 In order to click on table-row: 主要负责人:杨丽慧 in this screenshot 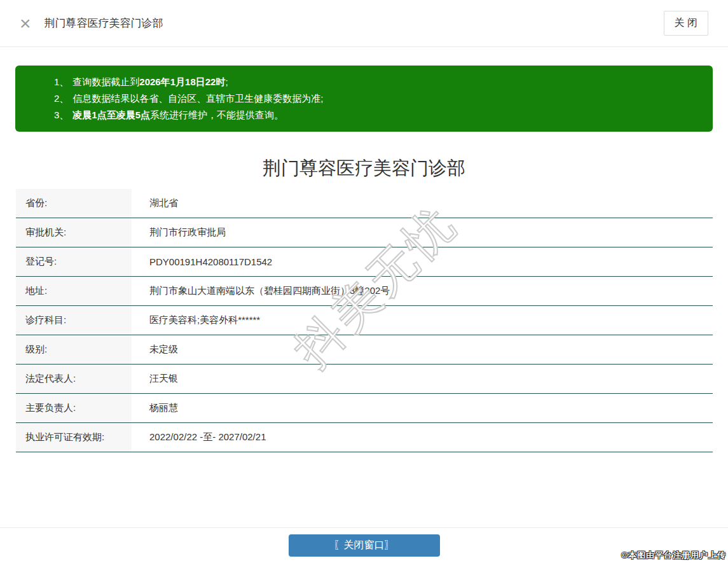, I will do `click(364, 408)`.